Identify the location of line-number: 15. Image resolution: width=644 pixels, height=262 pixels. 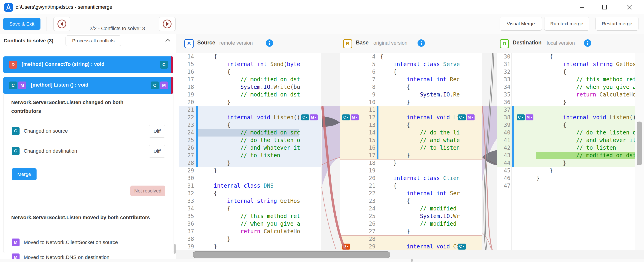
(358, 140).